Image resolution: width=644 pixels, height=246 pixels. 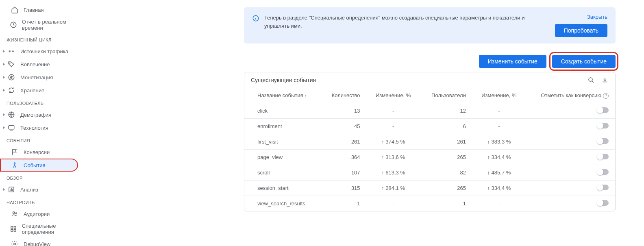 I want to click on nav-label: Анализ, so click(x=29, y=189).